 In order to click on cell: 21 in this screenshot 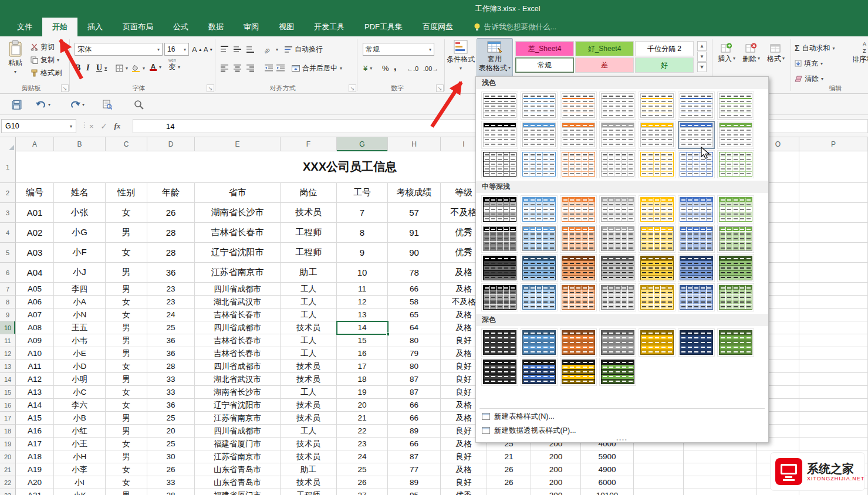, I will do `click(363, 418)`.